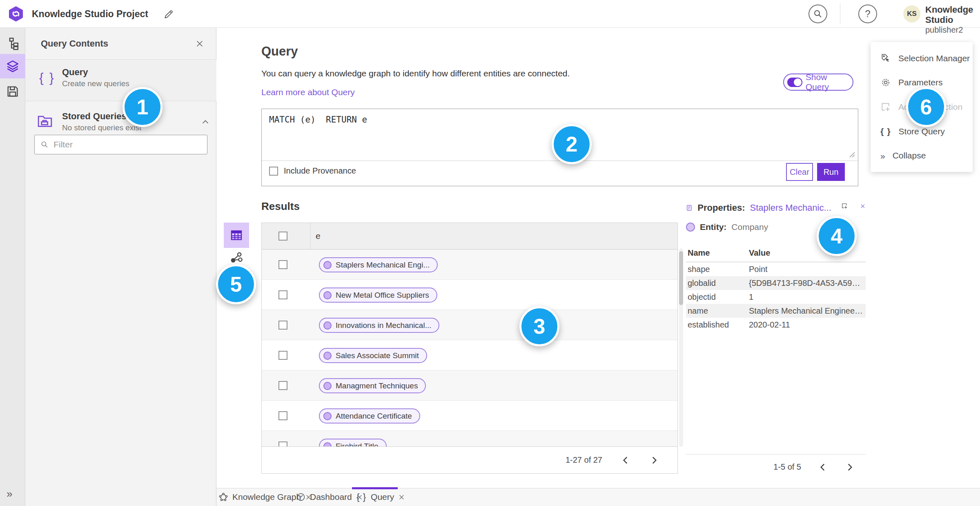 Image resolution: width=980 pixels, height=506 pixels. Describe the element at coordinates (318, 236) in the screenshot. I see `column-header-e: e` at that location.